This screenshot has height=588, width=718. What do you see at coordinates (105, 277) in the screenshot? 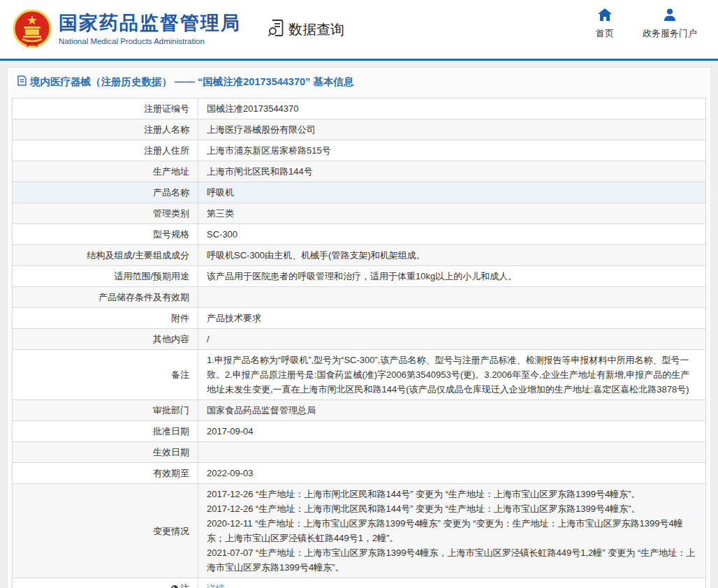
I see `row-label: 适用范围/预期用途` at bounding box center [105, 277].